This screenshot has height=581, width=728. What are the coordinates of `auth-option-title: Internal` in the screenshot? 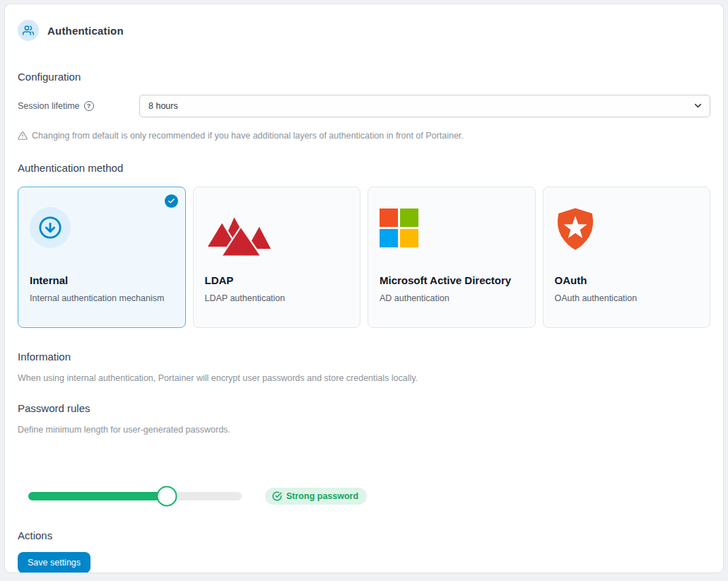 It's located at (102, 281).